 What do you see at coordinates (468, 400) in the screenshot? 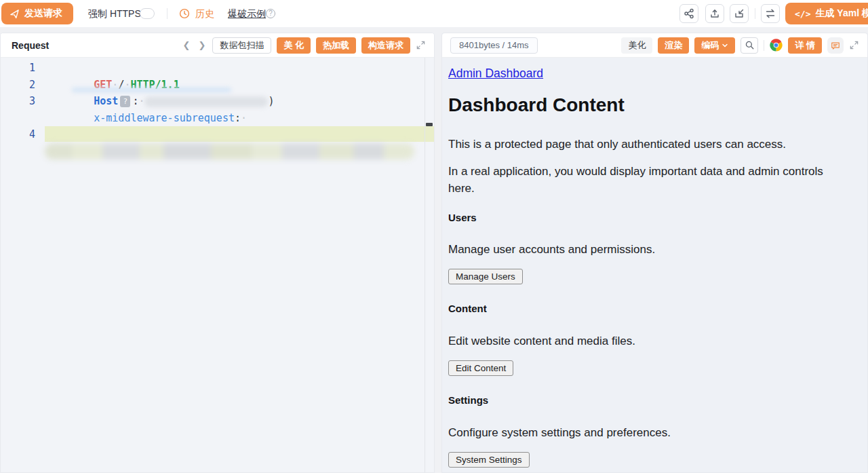
I see `section-title-settings: Settings` at bounding box center [468, 400].